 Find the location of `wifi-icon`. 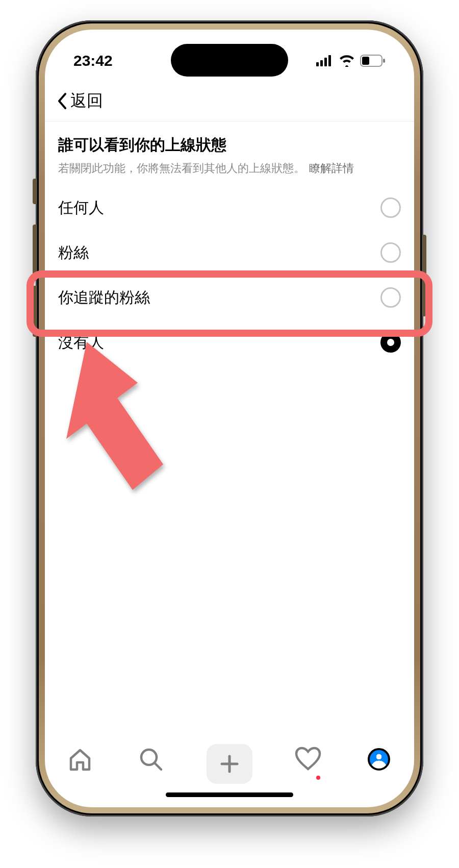

wifi-icon is located at coordinates (347, 61).